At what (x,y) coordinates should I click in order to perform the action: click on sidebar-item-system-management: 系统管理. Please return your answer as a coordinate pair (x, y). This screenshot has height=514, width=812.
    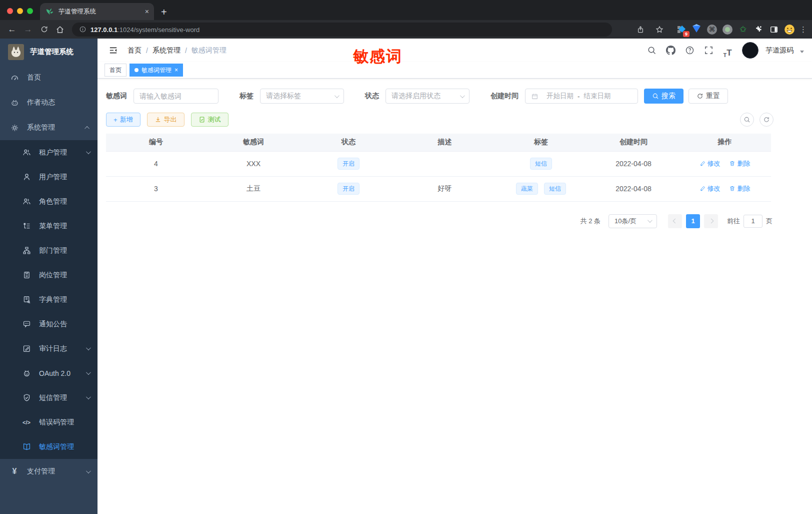
    Looking at the image, I should click on (49, 128).